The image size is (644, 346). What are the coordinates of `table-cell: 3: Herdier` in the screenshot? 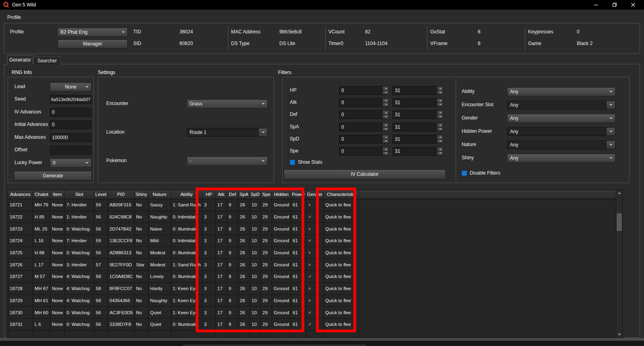 It's located at (80, 265).